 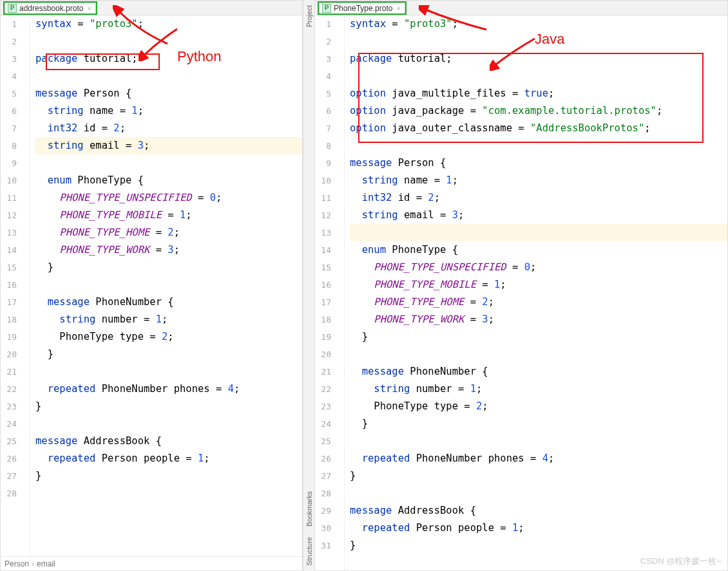 What do you see at coordinates (363, 8) in the screenshot?
I see `tab-label: PhoneType.proto` at bounding box center [363, 8].